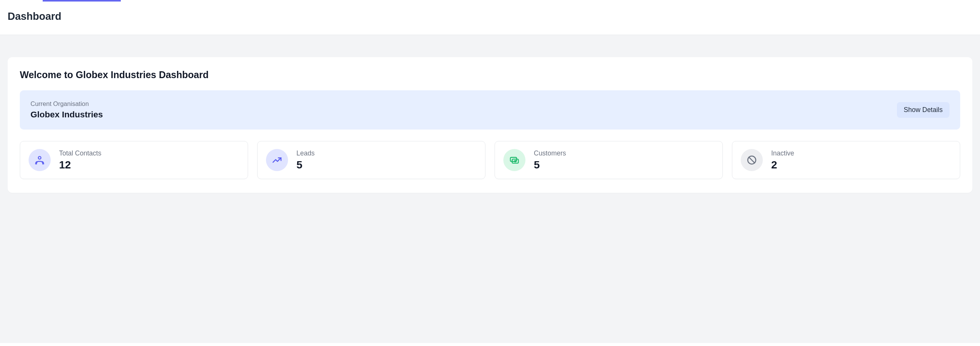 This screenshot has width=980, height=346. What do you see at coordinates (67, 115) in the screenshot?
I see `org-name: Globex Industries` at bounding box center [67, 115].